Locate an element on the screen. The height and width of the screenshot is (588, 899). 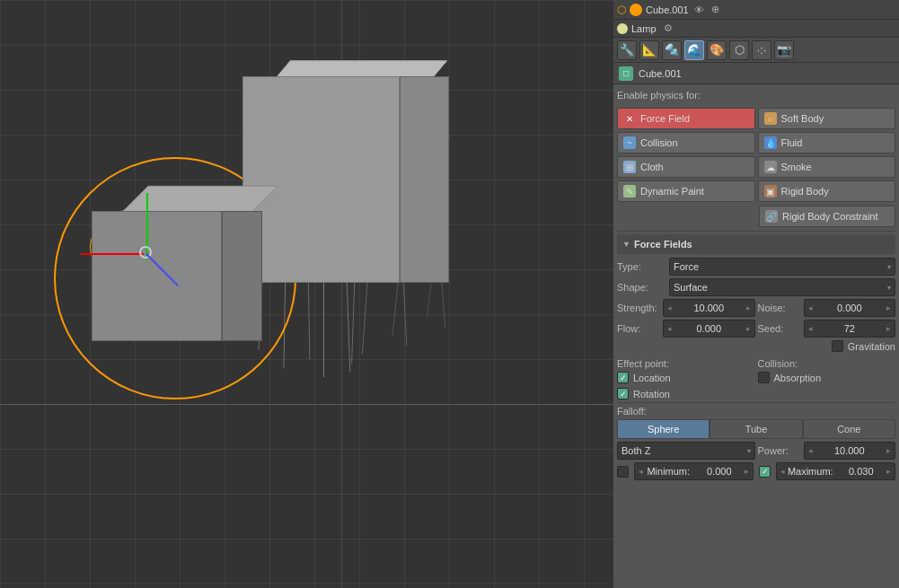
lamp-name: Lamp is located at coordinates (644, 29).